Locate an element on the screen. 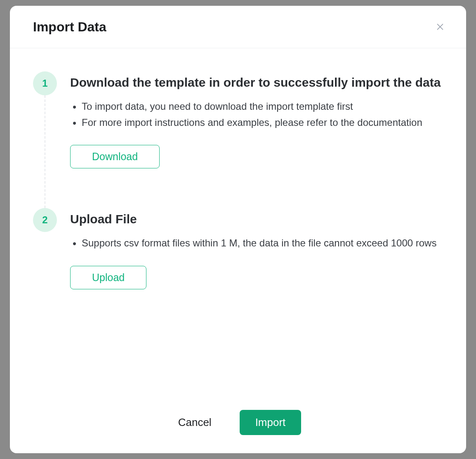 This screenshot has height=459, width=476. step-bullets: Supports csv format files within 1 M, th… is located at coordinates (257, 243).